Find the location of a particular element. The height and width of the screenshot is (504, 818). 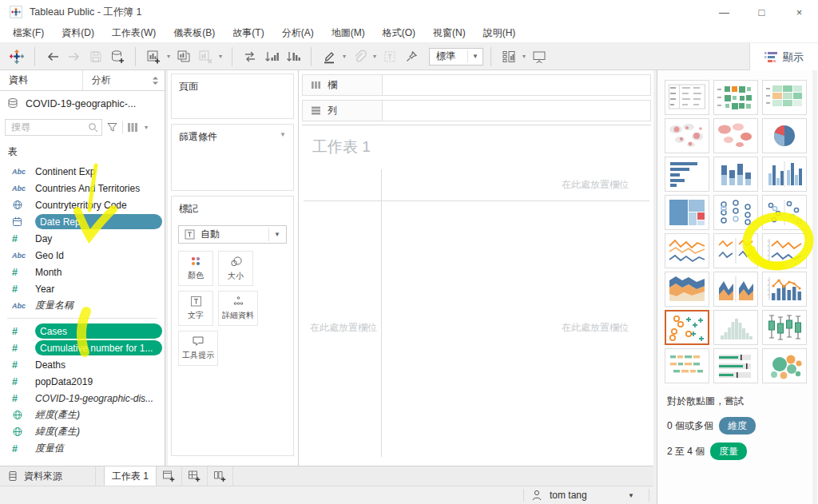

new-worksheet-button is located at coordinates (153, 57).